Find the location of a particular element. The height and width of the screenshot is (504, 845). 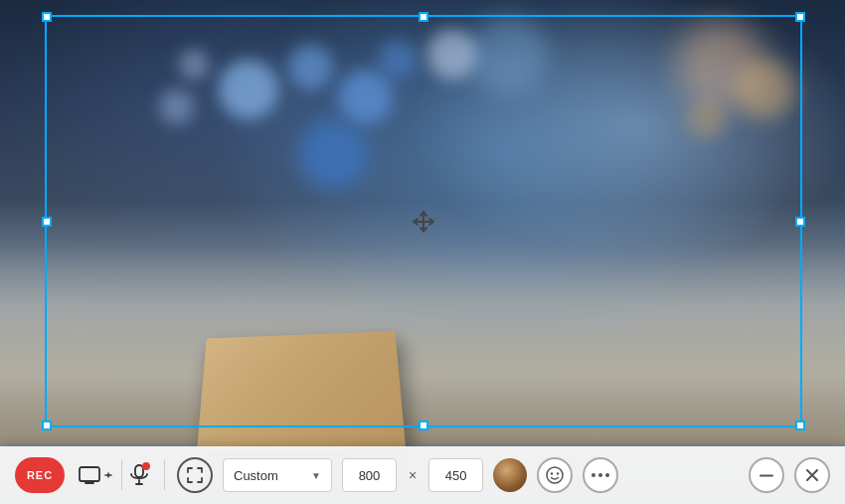

mic-active-indicator is located at coordinates (146, 466).